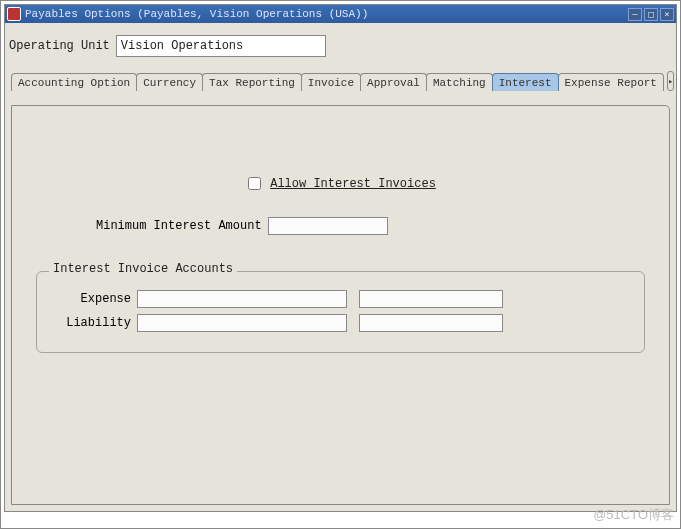 This screenshot has height=529, width=681. Describe the element at coordinates (60, 46) in the screenshot. I see `operating-unit-label: Operating Unit` at that location.